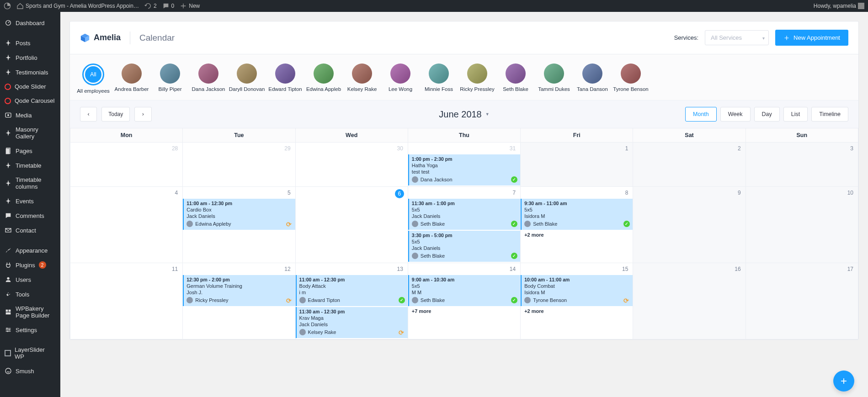 This screenshot has height=397, width=868. Describe the element at coordinates (30, 101) in the screenshot. I see `sidebar-item-qode-carousel: Qode Carousel` at that location.